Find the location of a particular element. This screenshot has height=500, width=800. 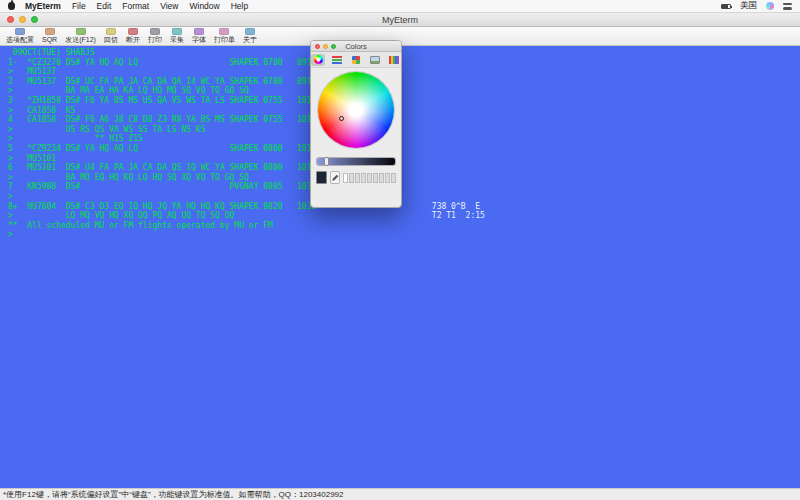

pencils-tab is located at coordinates (394, 60).